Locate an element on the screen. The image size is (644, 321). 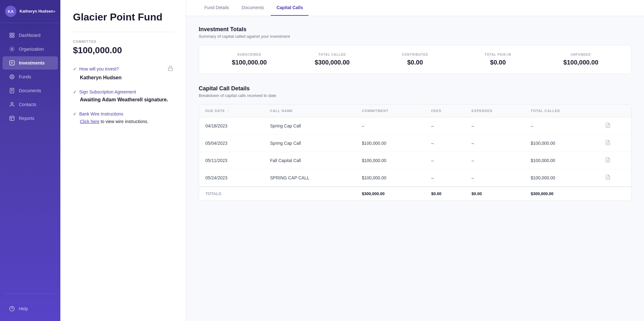
totals-commitment: $300,000.00 is located at coordinates (390, 194).